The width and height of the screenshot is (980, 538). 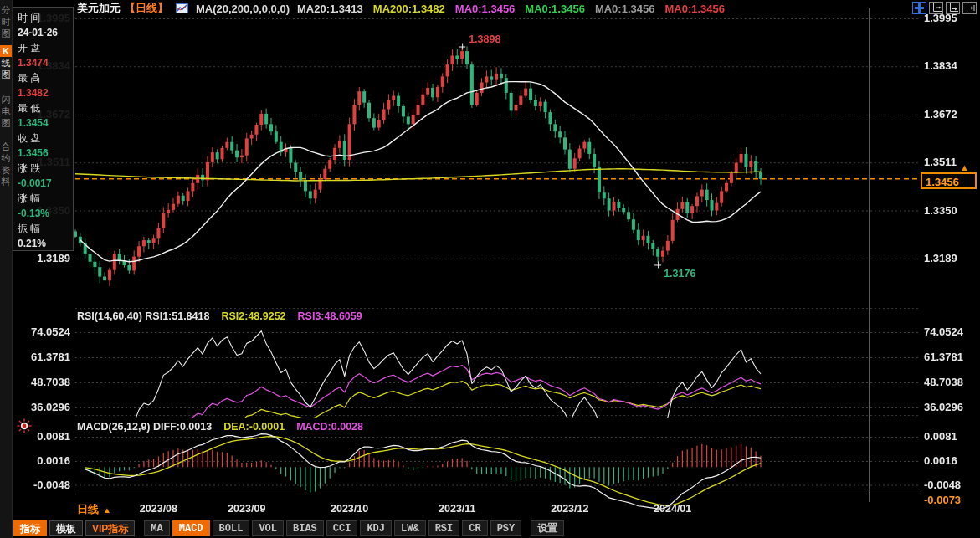 I want to click on sidebar-tab-char: 分, so click(x=6, y=10).